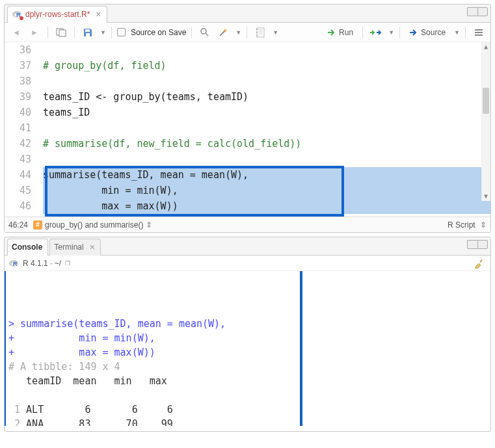  What do you see at coordinates (340, 33) in the screenshot?
I see `run-button: Run` at bounding box center [340, 33].